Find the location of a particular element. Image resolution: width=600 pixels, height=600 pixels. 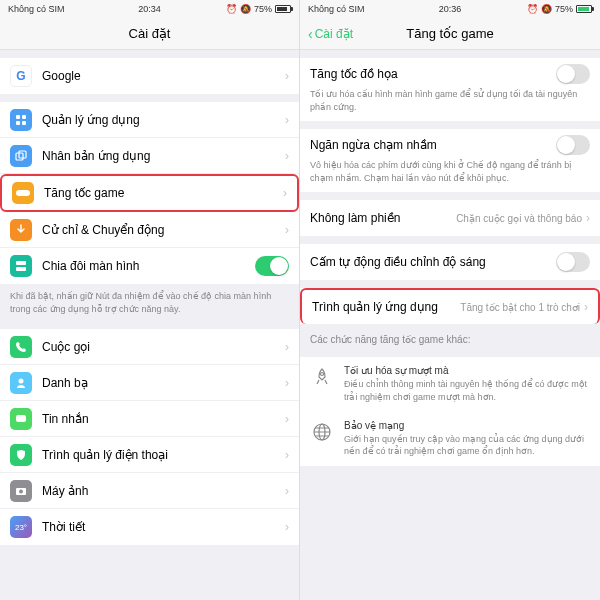

split-screen-description: Khi đã bật, nhấn giữ Nút đa nhiệm để vào… is located at coordinates (150, 302).